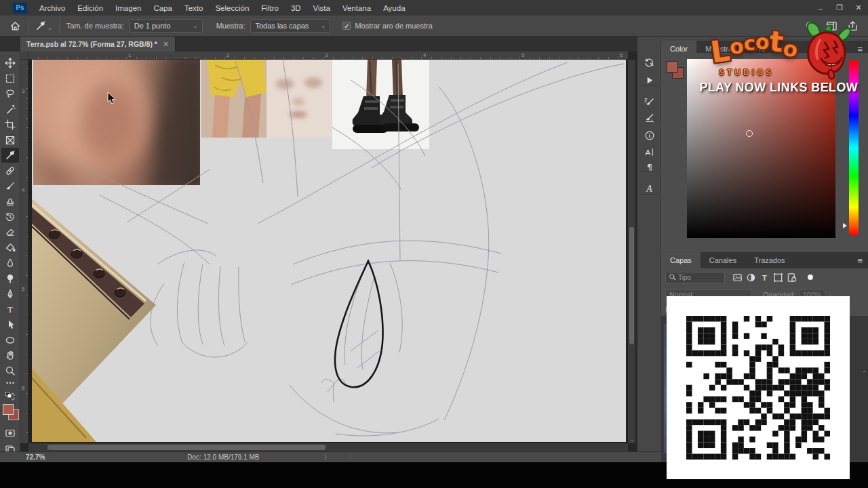  What do you see at coordinates (769, 260) in the screenshot?
I see `tab-trazados: Trazados` at bounding box center [769, 260].